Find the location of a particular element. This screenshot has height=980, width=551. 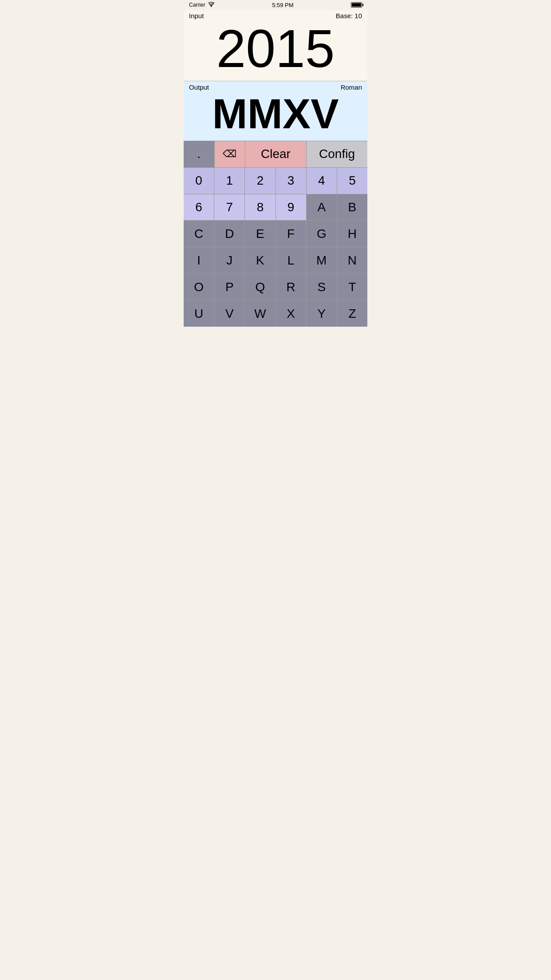

key-E: E is located at coordinates (260, 233).